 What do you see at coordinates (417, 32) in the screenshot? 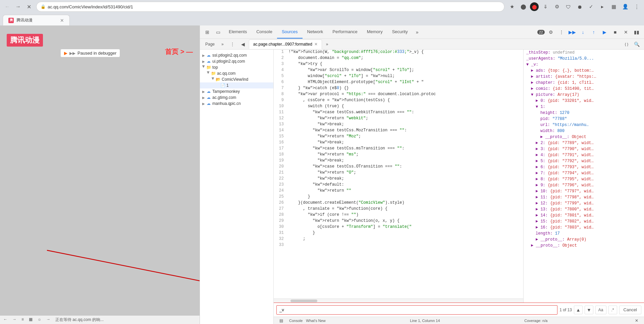
I see `more-tabs-button: »` at bounding box center [417, 32].